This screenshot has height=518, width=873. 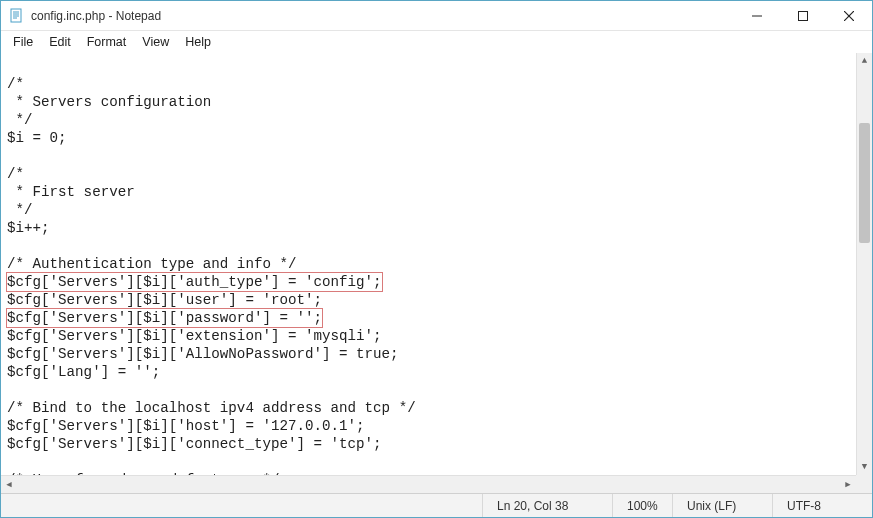 What do you see at coordinates (430, 372) in the screenshot?
I see `code-line: $cfg['Lang'] = '';` at bounding box center [430, 372].